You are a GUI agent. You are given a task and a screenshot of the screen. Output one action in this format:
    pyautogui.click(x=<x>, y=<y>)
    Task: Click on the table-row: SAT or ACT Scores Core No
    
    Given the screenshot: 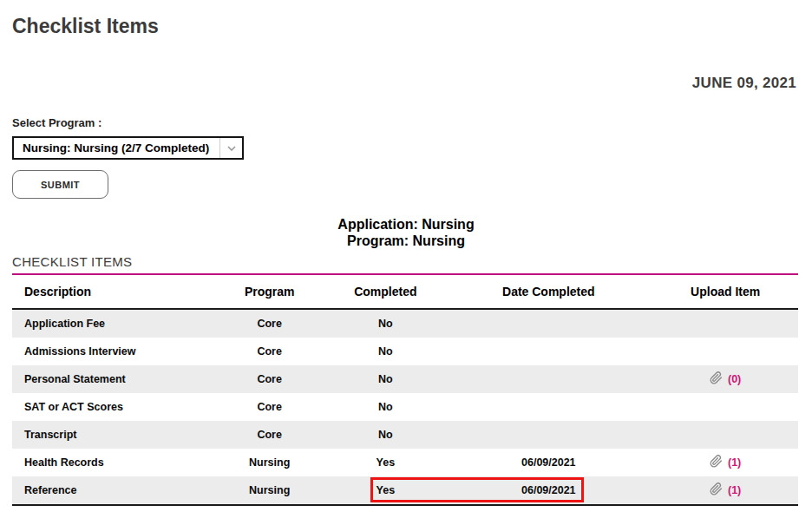 What is the action you would take?
    pyautogui.click(x=405, y=407)
    